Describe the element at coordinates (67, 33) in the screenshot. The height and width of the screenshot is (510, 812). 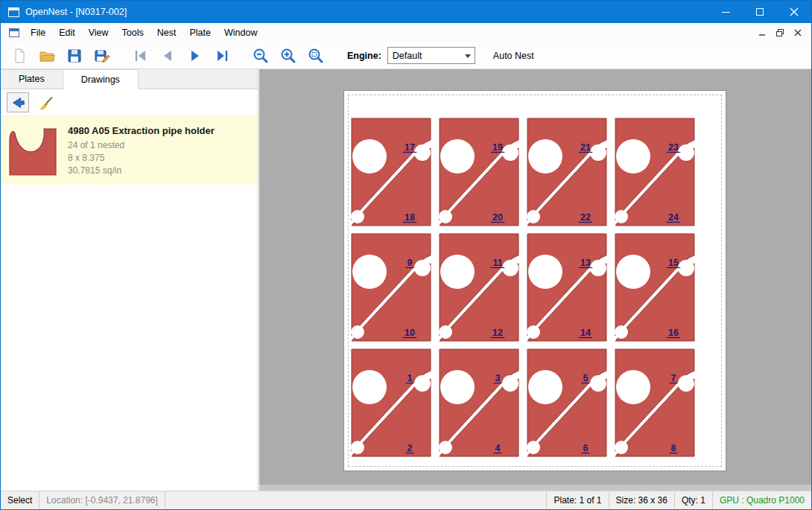
I see `menu-edit: Edit` at that location.